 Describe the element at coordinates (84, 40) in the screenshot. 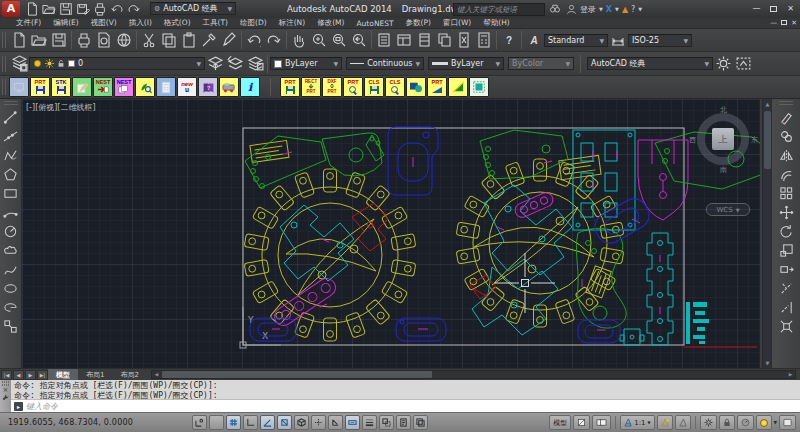

I see `plot-button` at that location.